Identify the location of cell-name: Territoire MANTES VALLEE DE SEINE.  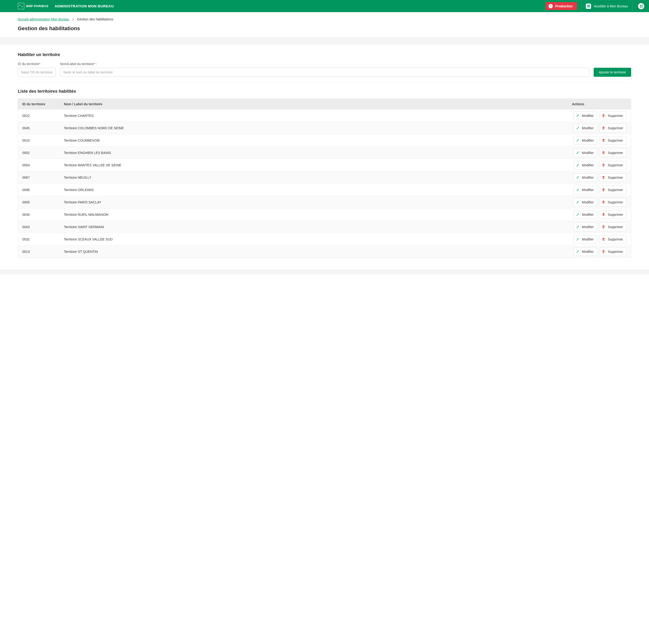
(318, 165).